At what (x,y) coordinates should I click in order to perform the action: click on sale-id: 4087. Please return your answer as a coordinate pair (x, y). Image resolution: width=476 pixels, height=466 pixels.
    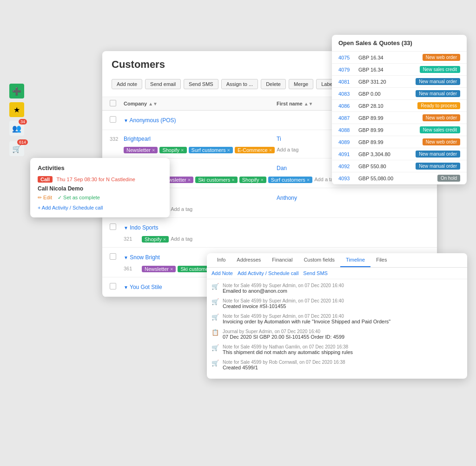
    Looking at the image, I should click on (347, 118).